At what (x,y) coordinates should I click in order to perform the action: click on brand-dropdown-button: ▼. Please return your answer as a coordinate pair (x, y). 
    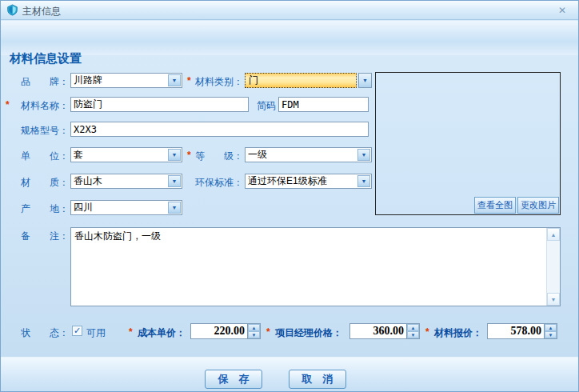
    Looking at the image, I should click on (174, 80).